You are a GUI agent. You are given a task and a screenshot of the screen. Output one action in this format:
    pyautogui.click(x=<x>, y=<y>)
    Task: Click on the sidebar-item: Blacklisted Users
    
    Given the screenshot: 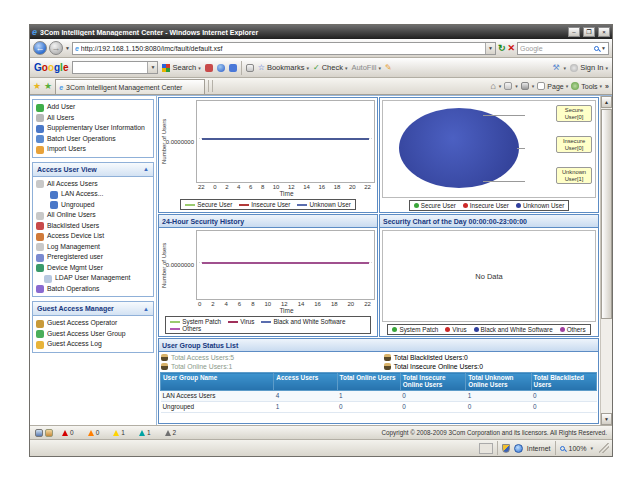 What is the action you would take?
    pyautogui.click(x=93, y=226)
    